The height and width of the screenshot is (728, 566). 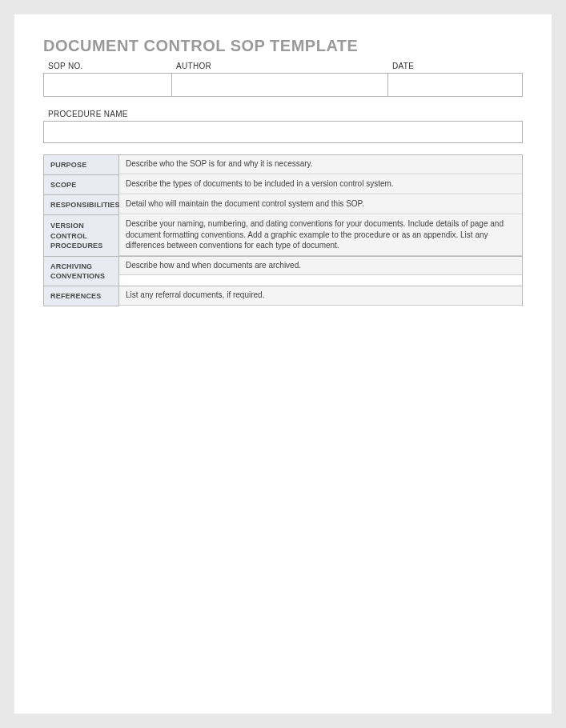 I want to click on sop-no-input, so click(x=107, y=85).